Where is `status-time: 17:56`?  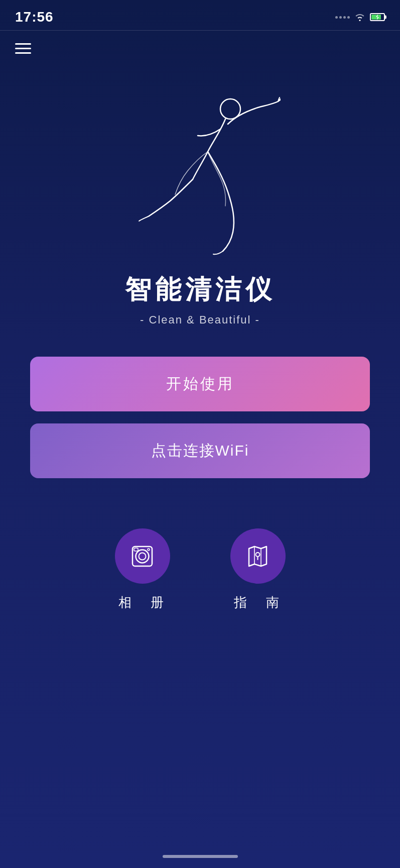 status-time: 17:56 is located at coordinates (34, 17).